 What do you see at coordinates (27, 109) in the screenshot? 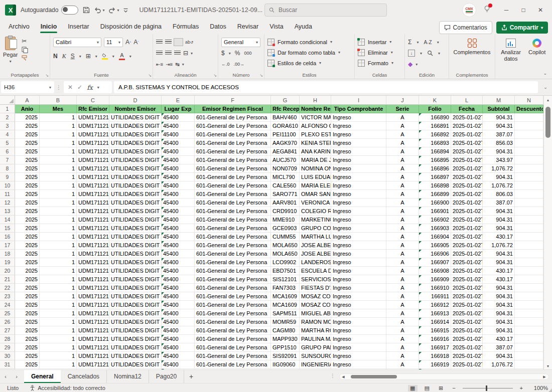
I see `column-header: Anio` at bounding box center [27, 109].